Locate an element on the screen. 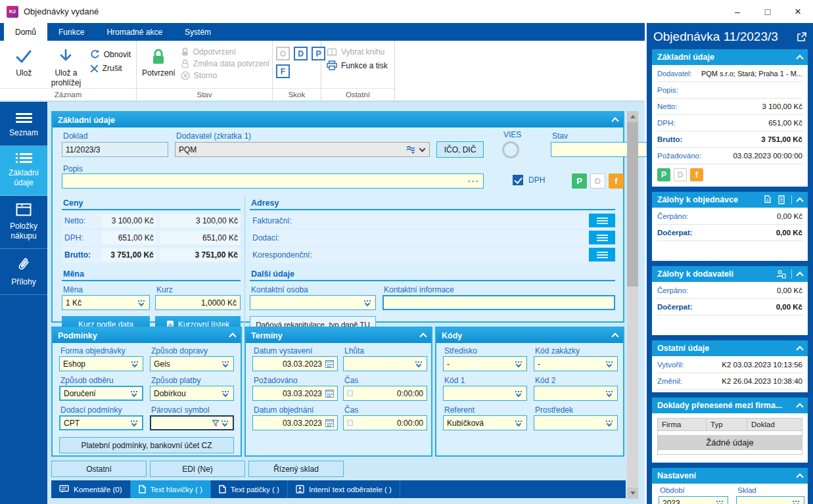 The height and width of the screenshot is (504, 813). unconfirm-button: Odpotvrzení is located at coordinates (225, 52).